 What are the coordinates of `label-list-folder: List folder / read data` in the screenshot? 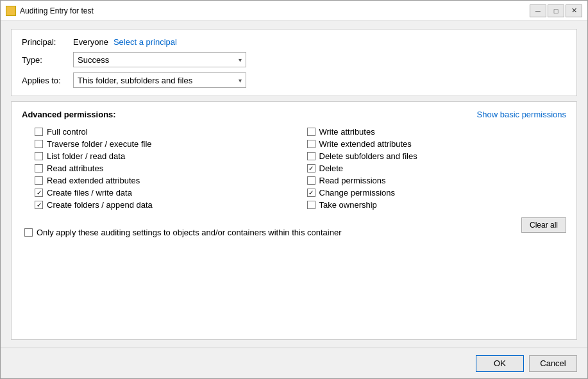 It's located at (86, 156).